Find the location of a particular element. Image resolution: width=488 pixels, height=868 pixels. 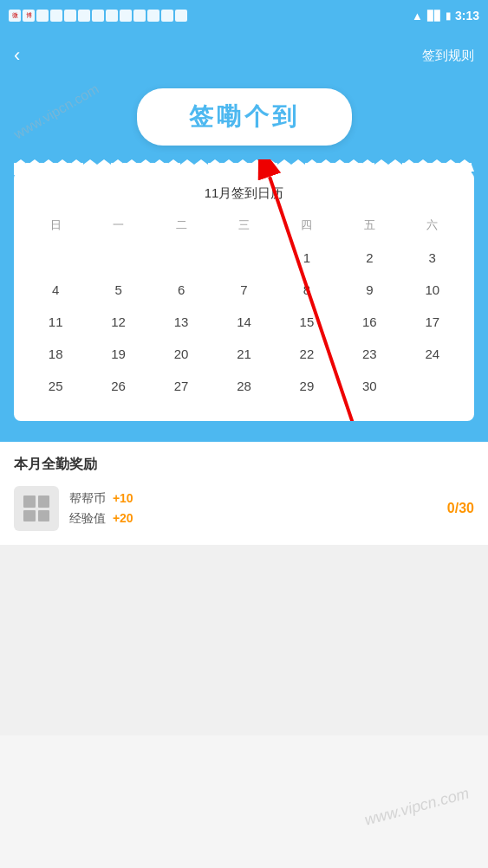

back-button: ‹ is located at coordinates (17, 55).